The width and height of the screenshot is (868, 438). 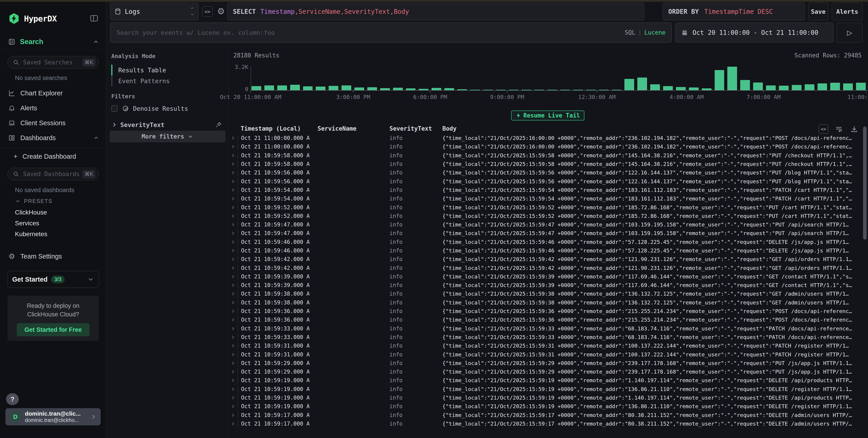 What do you see at coordinates (410, 129) in the screenshot?
I see `column-header-severitytext: SeverityText` at bounding box center [410, 129].